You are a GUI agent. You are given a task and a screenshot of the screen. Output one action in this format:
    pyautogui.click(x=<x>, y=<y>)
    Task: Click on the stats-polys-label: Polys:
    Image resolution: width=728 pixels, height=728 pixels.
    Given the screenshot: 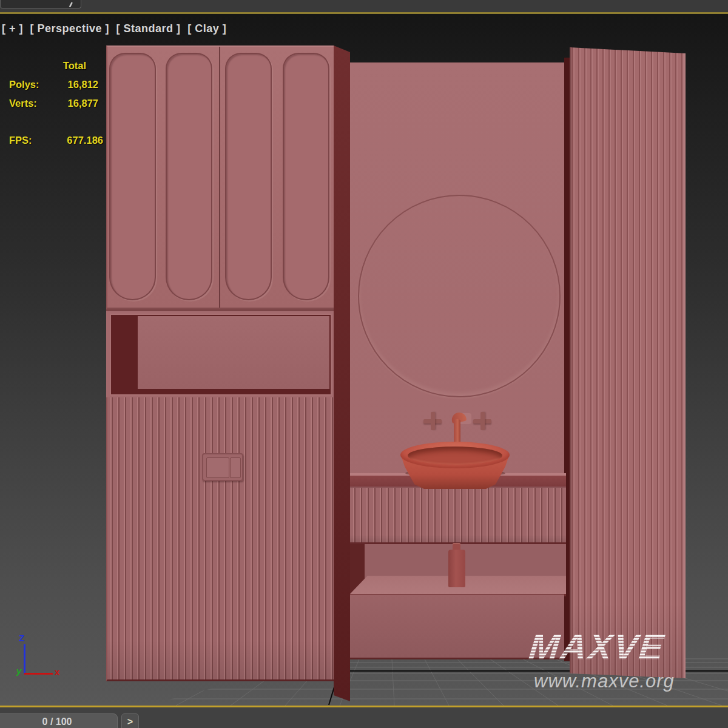 What is the action you would take?
    pyautogui.click(x=24, y=85)
    